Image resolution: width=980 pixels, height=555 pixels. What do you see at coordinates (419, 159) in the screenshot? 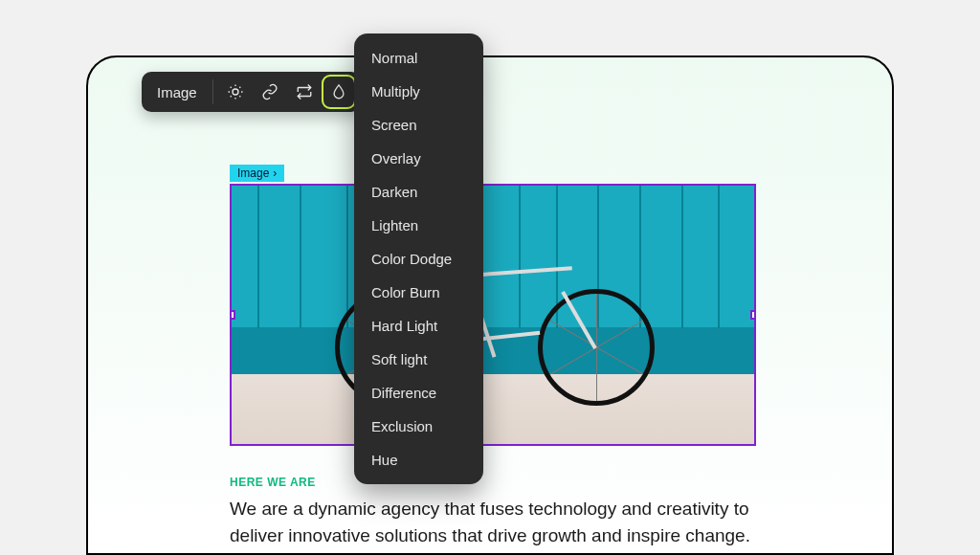
I see `blend-mode-option: Overlay` at bounding box center [419, 159].